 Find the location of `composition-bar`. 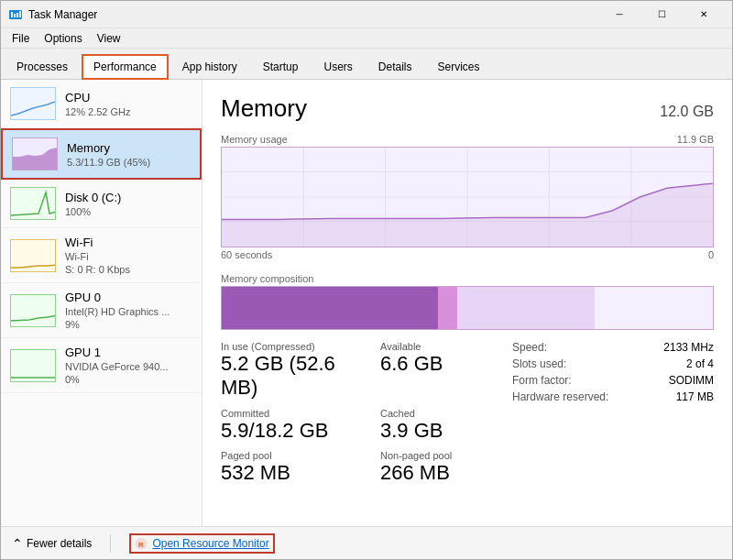

composition-bar is located at coordinates (467, 308).